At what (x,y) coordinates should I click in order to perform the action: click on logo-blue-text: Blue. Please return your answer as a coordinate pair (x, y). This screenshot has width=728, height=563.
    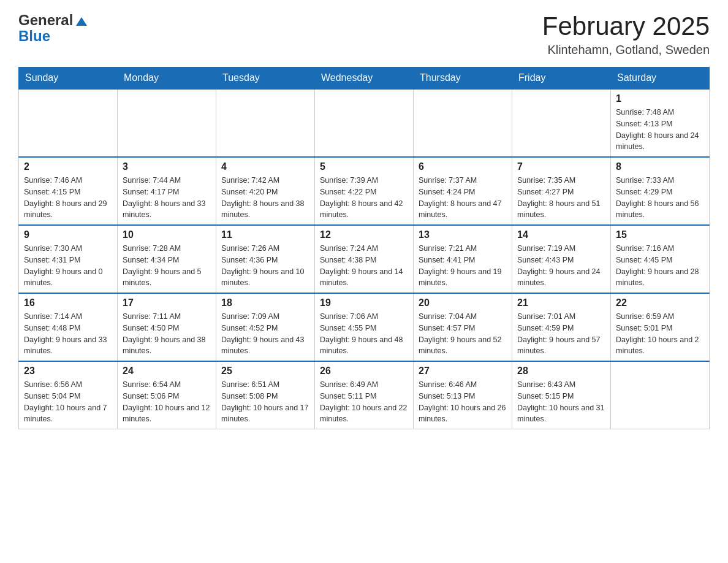
    Looking at the image, I should click on (34, 36).